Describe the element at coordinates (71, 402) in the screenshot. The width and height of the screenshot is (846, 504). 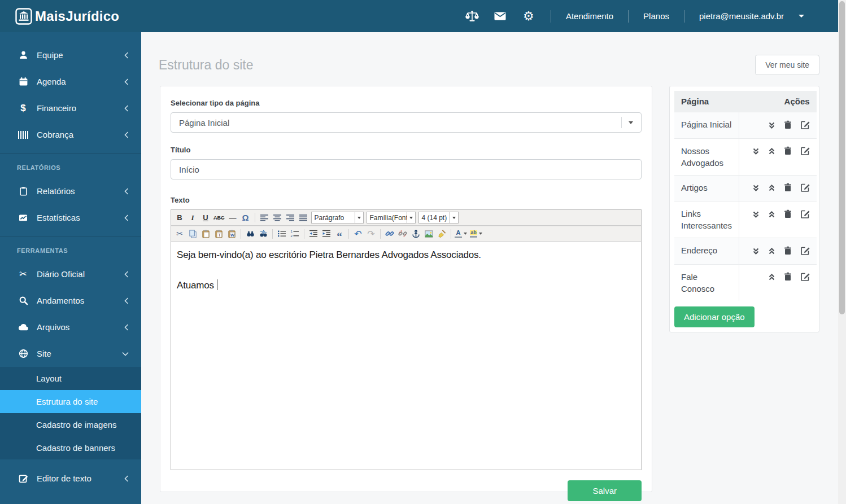
I see `submenu-item-estrutura-do-site: Estrutura do site` at that location.